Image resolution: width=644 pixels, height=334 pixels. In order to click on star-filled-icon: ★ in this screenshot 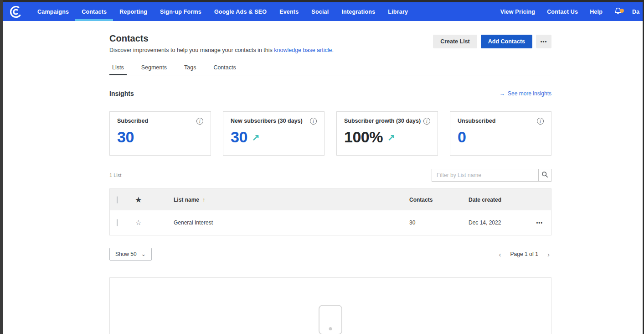, I will do `click(139, 200)`.